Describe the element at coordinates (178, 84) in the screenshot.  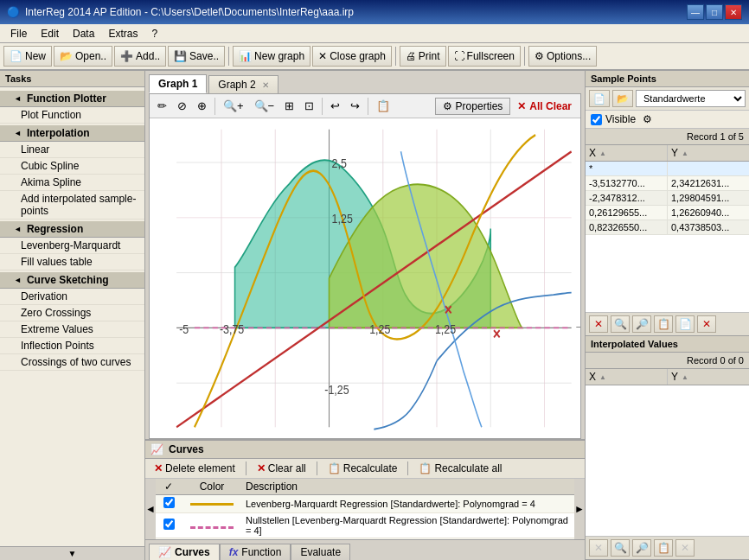
I see `graph-tab-1: Graph 1` at that location.